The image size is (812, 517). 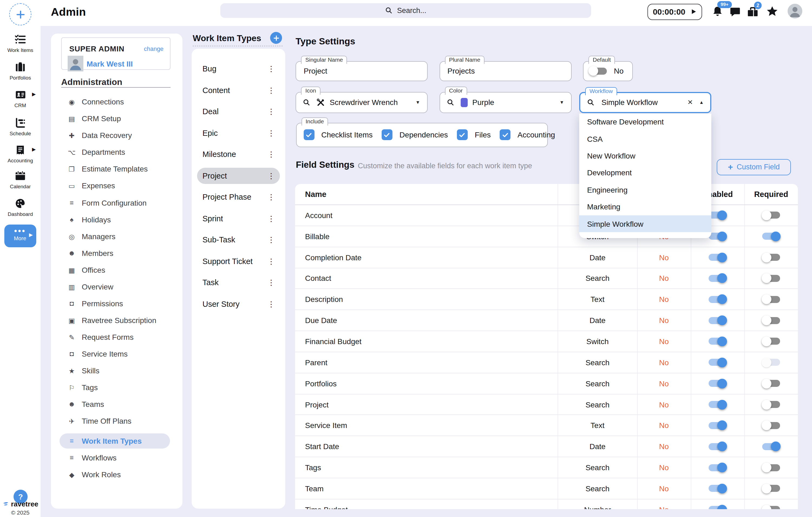 What do you see at coordinates (505, 71) in the screenshot?
I see `plural-name-field: Plural Name Projects` at bounding box center [505, 71].